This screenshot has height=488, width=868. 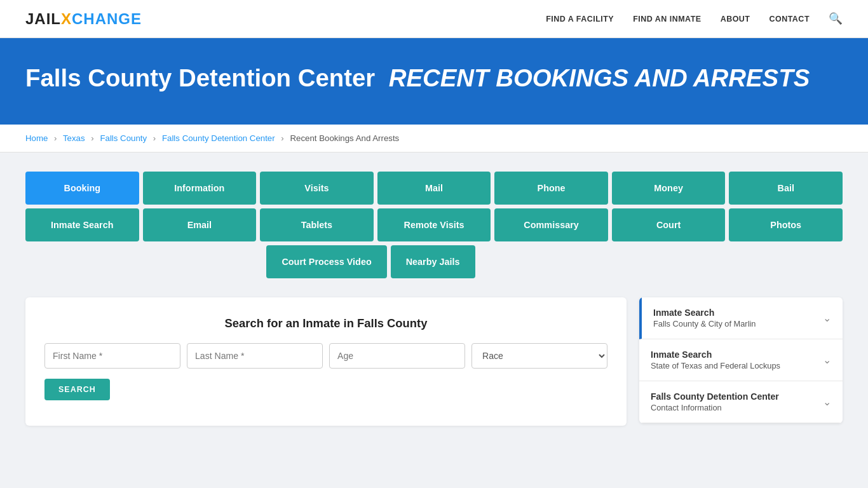 What do you see at coordinates (704, 318) in the screenshot?
I see `sidebar-item-1-text: Inmate Search Falls County & City of Mar…` at bounding box center [704, 318].